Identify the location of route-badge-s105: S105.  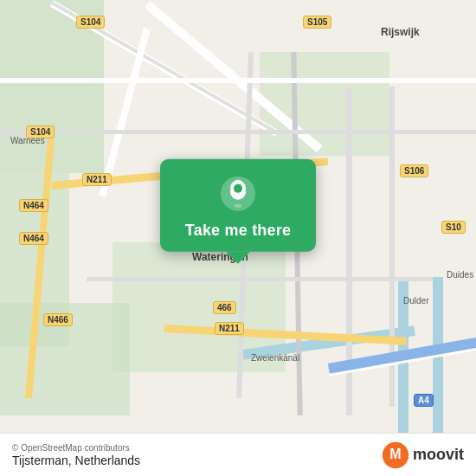
(317, 23).